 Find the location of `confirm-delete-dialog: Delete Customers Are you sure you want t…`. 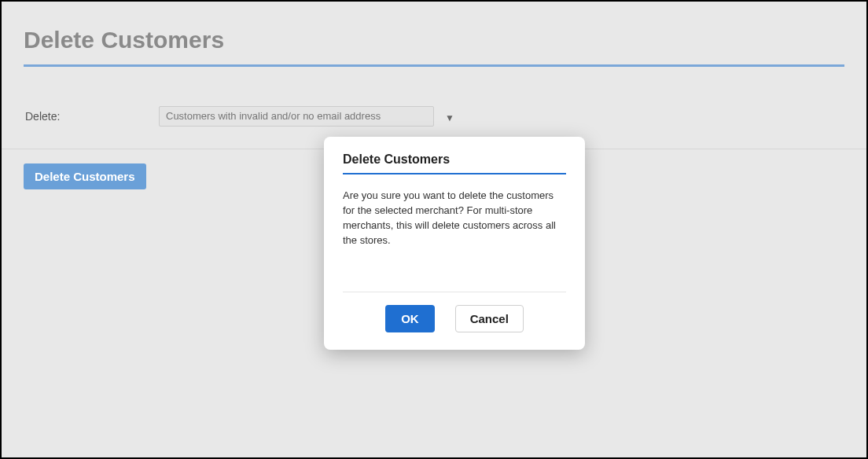

confirm-delete-dialog: Delete Customers Are you sure you want t… is located at coordinates (454, 244).